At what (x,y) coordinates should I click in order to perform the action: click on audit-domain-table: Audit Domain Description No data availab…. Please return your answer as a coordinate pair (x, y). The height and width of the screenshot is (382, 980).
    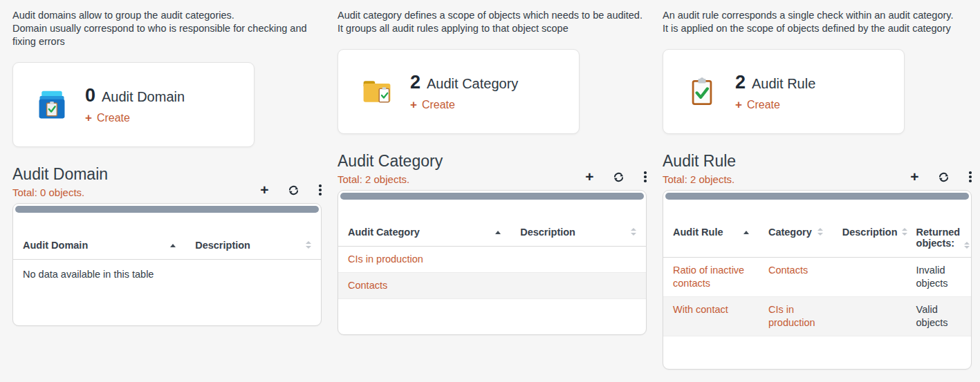
    Looking at the image, I should click on (167, 265).